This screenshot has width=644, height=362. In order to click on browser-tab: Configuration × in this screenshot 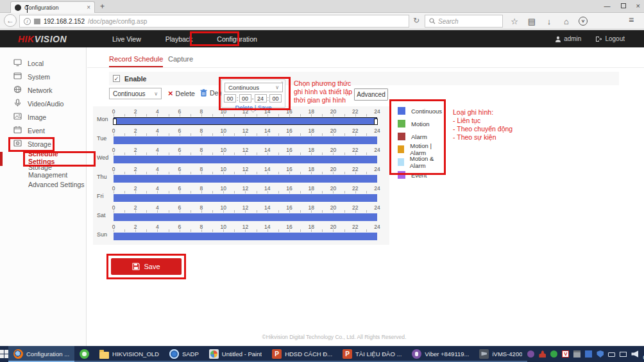, I will do `click(53, 7)`.